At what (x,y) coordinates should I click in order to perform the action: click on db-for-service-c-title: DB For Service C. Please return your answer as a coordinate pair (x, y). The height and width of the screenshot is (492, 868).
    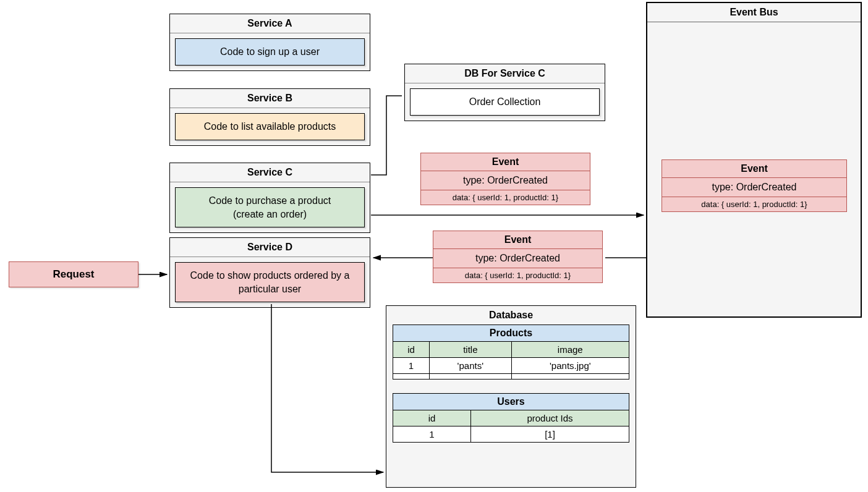
    Looking at the image, I should click on (504, 74).